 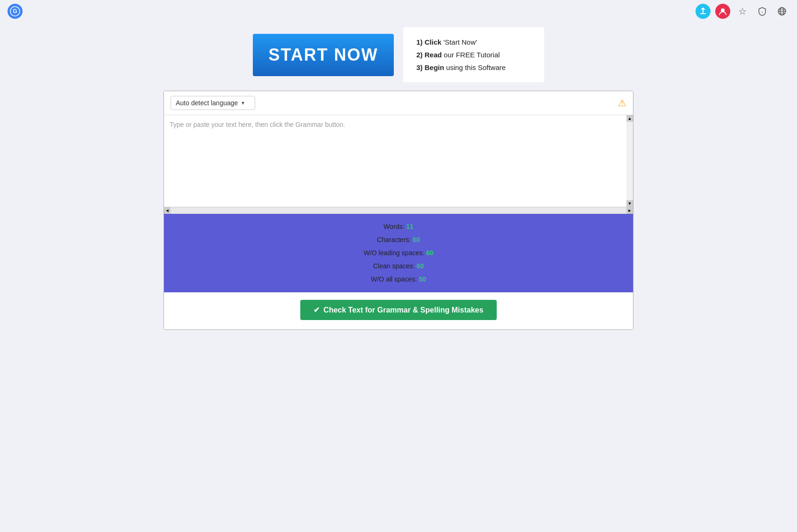 What do you see at coordinates (630, 211) in the screenshot?
I see `scroll-right-arrow: ►` at bounding box center [630, 211].